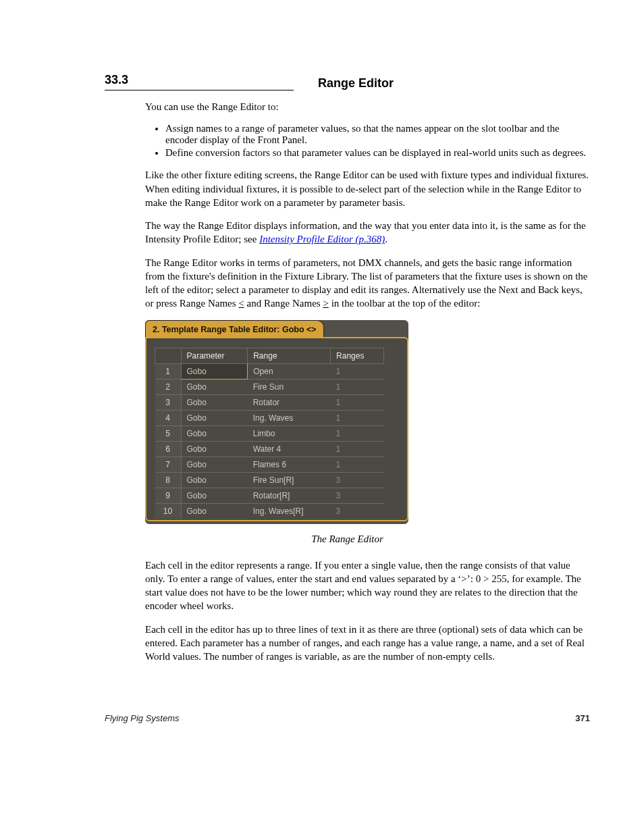 This screenshot has width=644, height=834. What do you see at coordinates (169, 371) in the screenshot?
I see `row-number: 1` at bounding box center [169, 371].